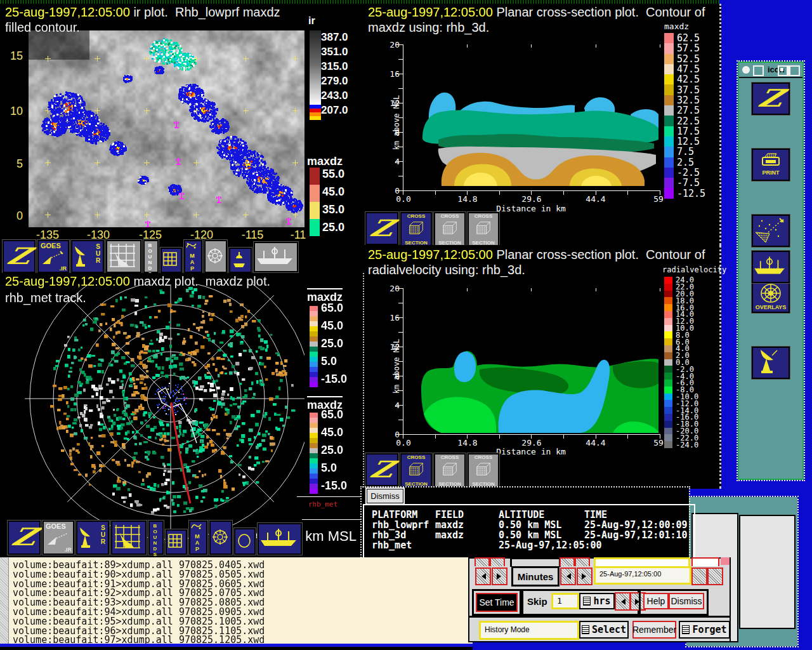 Image resolution: width=812 pixels, height=650 pixels. I want to click on sur-label: SUR, so click(98, 254).